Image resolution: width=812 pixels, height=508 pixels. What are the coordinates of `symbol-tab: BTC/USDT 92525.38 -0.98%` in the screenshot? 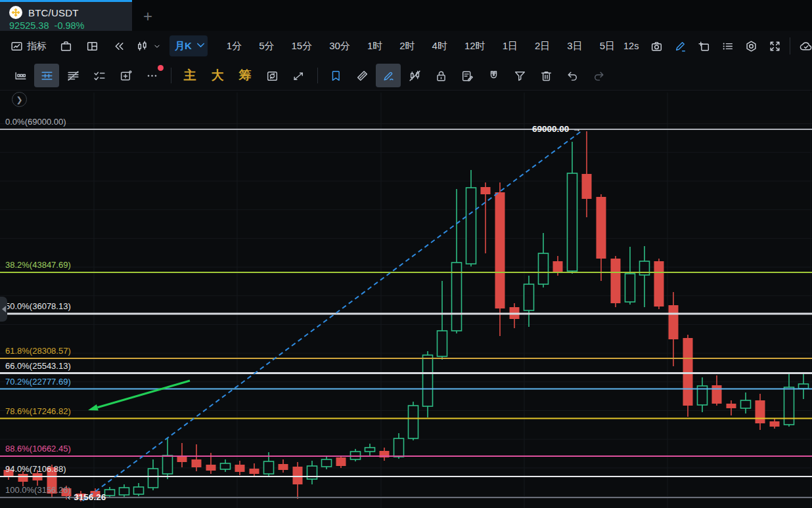 It's located at (66, 16).